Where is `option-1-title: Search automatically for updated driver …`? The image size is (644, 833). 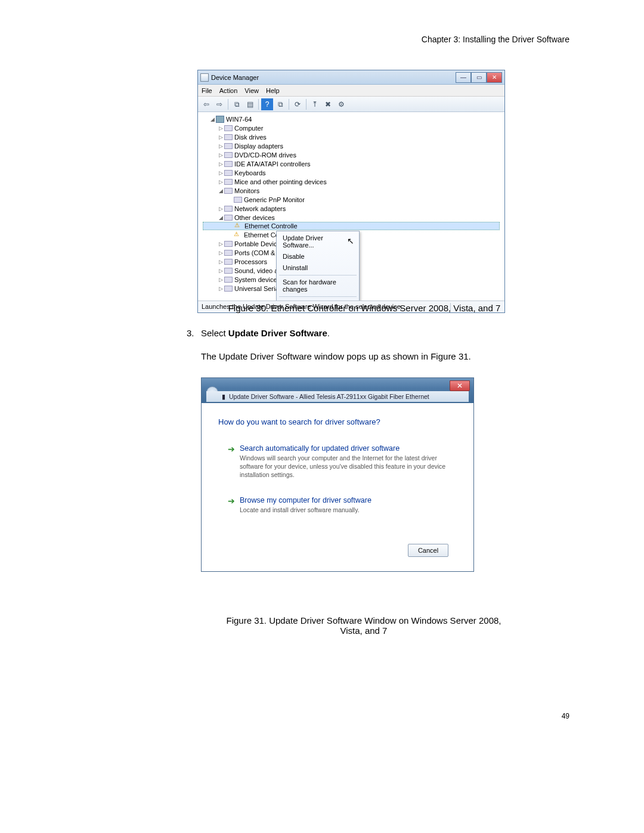
option-1-title: Search automatically for updated driver … is located at coordinates (344, 448).